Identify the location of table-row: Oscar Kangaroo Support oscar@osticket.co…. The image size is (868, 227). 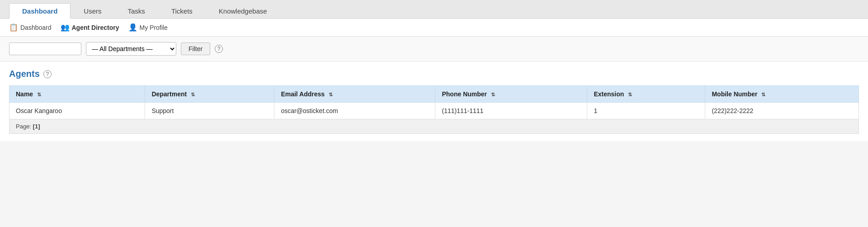
(434, 111).